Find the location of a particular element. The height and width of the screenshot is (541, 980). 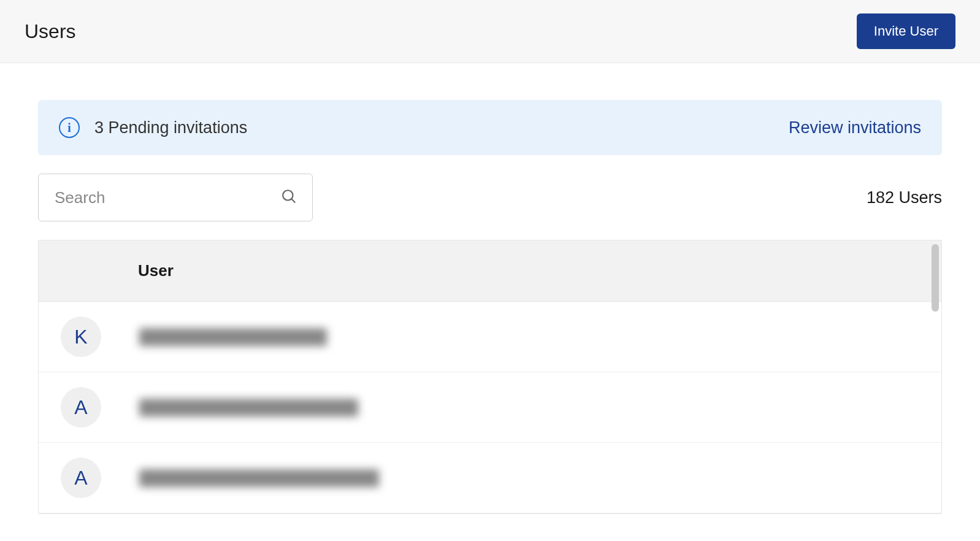

invite-user-button: Invite User is located at coordinates (906, 31).